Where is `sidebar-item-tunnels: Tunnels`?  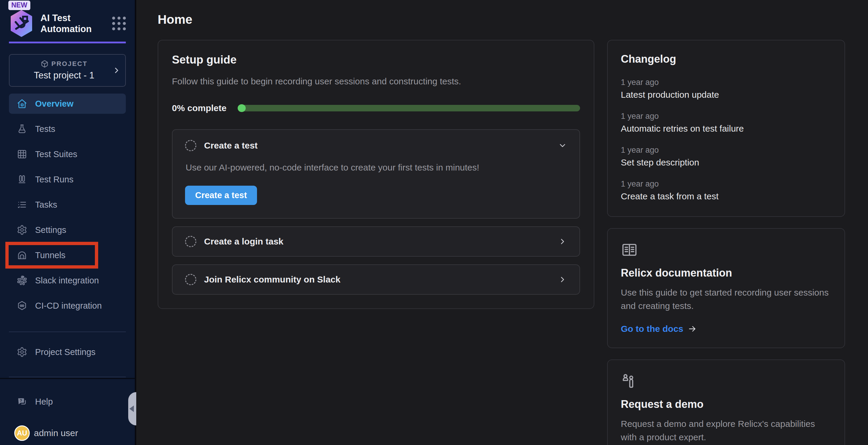
sidebar-item-tunnels: Tunnels is located at coordinates (67, 255).